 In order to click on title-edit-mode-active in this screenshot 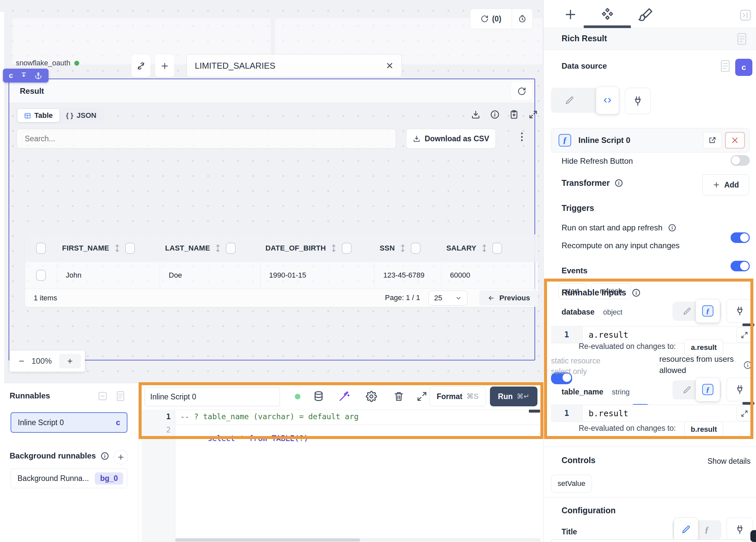, I will do `click(686, 529)`.